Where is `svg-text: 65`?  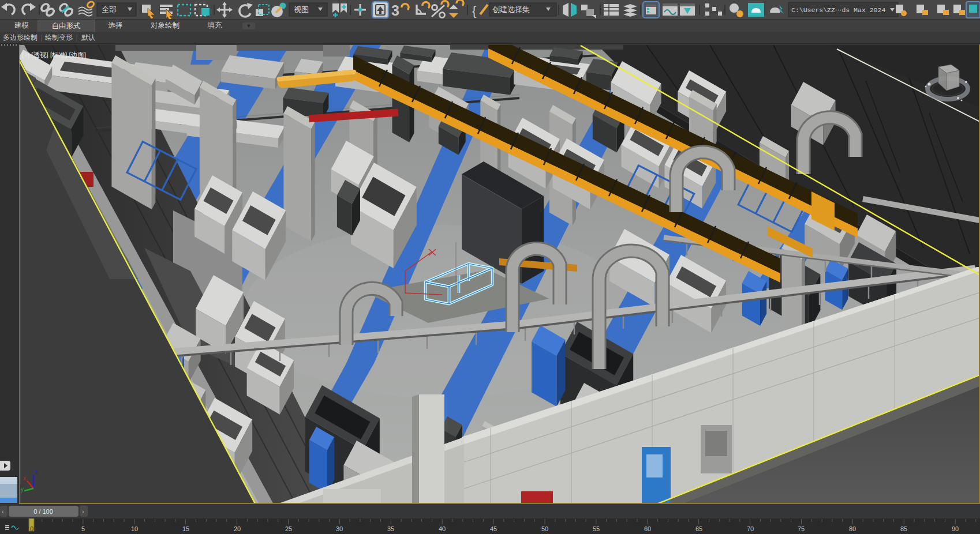
svg-text: 65 is located at coordinates (699, 529).